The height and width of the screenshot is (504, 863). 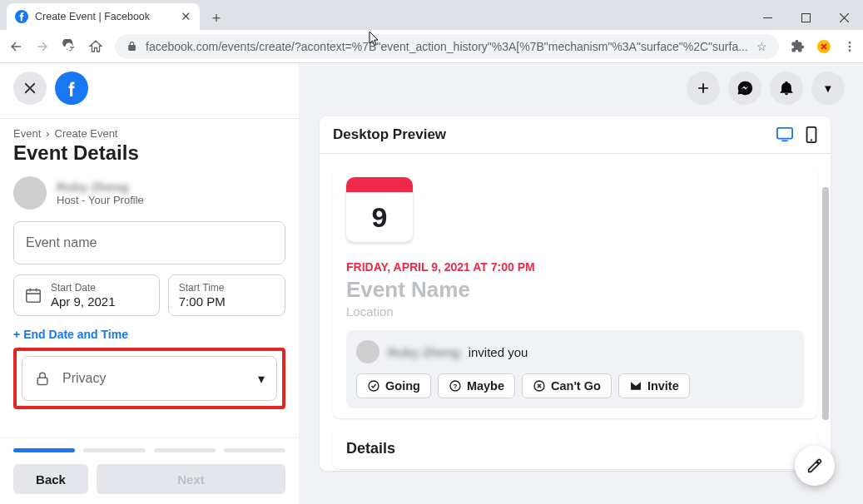 I want to click on close-icon, so click(x=30, y=88).